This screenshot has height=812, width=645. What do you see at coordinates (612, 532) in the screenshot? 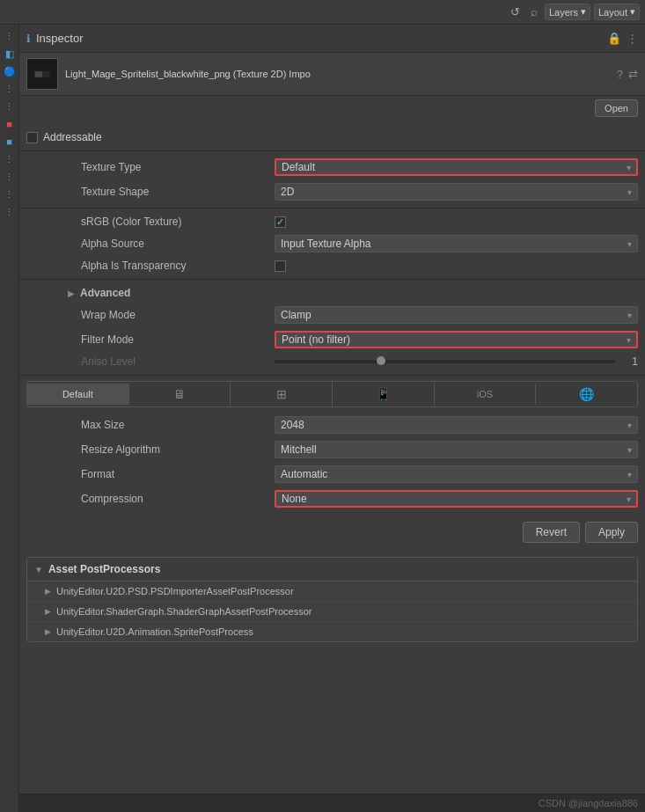
I see `apply-button: Apply` at bounding box center [612, 532].